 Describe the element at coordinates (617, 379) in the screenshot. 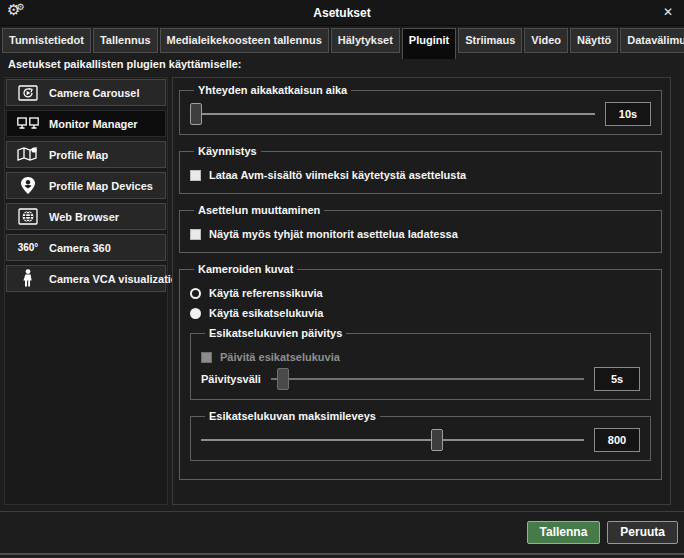

I see `update-interval-value: 5s` at that location.